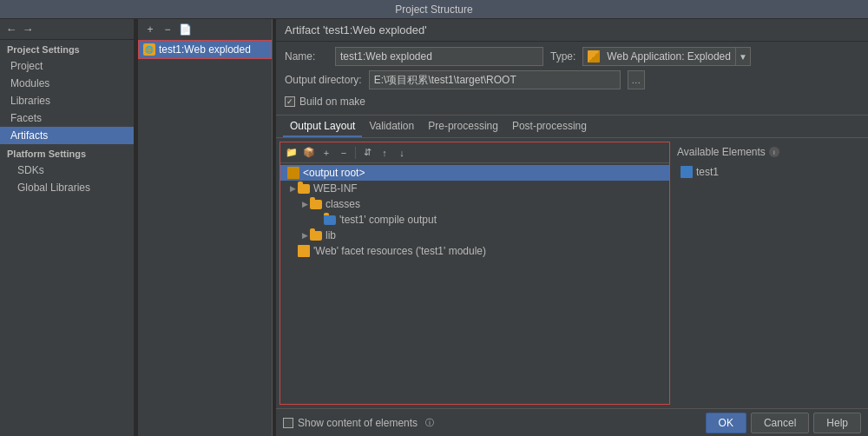 Image resolution: width=868 pixels, height=436 pixels. What do you see at coordinates (707, 172) in the screenshot?
I see `available-item-label: test1` at bounding box center [707, 172].